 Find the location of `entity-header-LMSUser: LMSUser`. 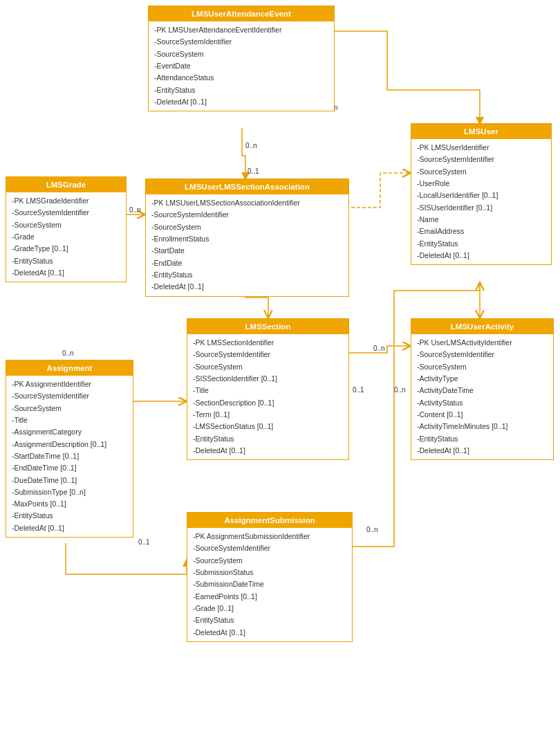

entity-header-LMSUser: LMSUser is located at coordinates (481, 131).